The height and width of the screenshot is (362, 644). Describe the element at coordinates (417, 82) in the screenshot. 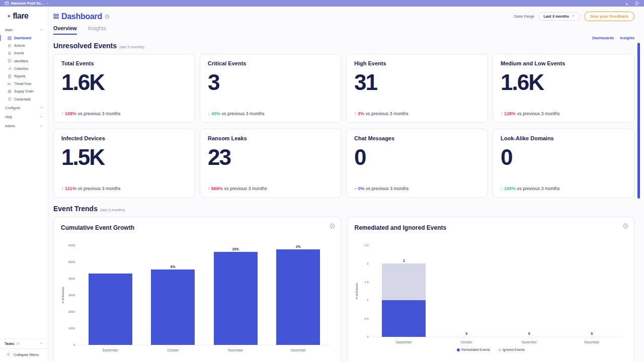

I see `stat-card-value: 31` at that location.